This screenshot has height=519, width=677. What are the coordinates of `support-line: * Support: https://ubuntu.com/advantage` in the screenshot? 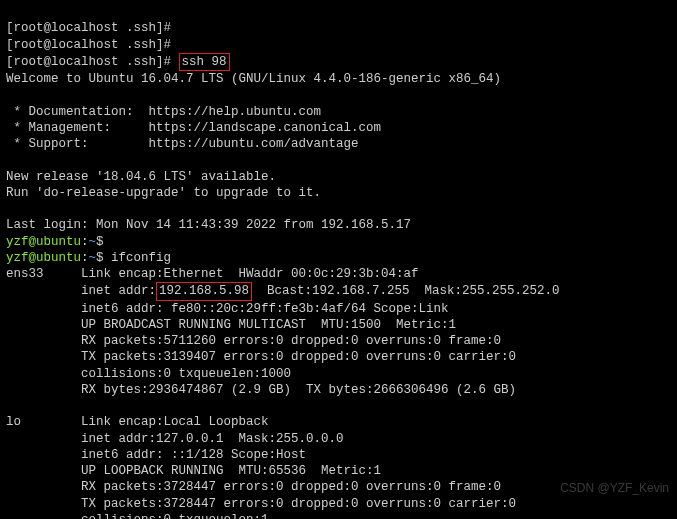 It's located at (182, 144).